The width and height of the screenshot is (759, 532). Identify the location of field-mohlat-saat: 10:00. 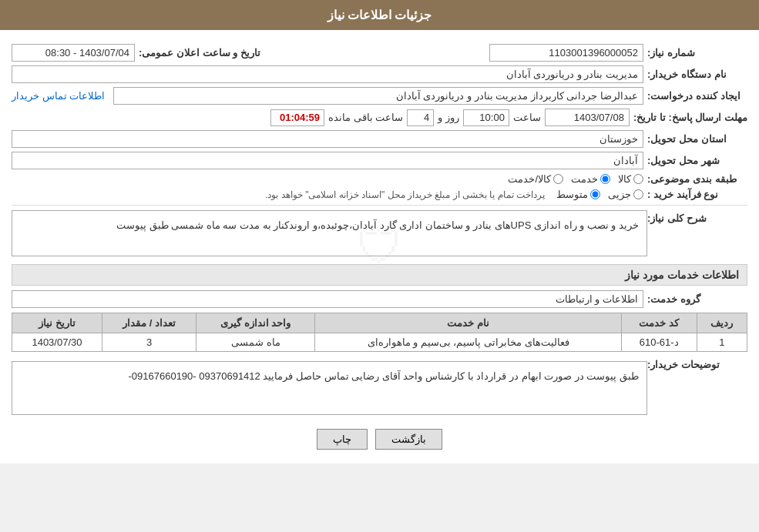
(486, 118).